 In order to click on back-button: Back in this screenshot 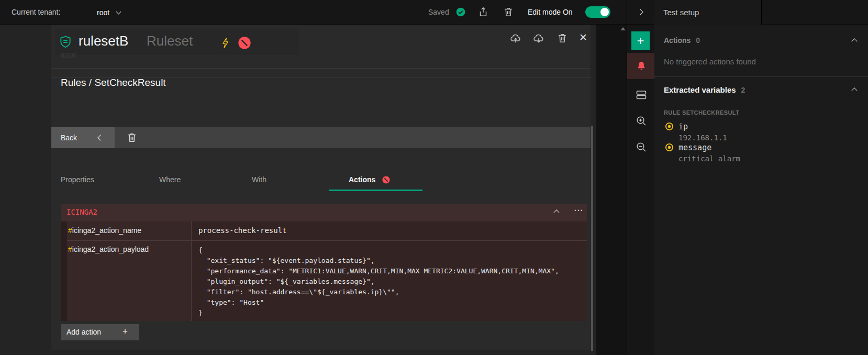, I will do `click(83, 138)`.